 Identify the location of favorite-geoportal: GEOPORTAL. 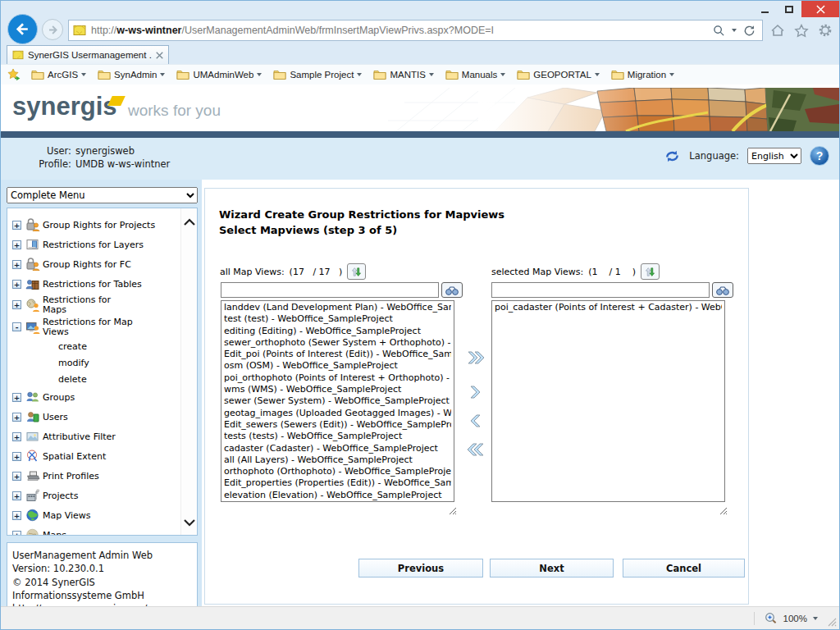
(559, 75).